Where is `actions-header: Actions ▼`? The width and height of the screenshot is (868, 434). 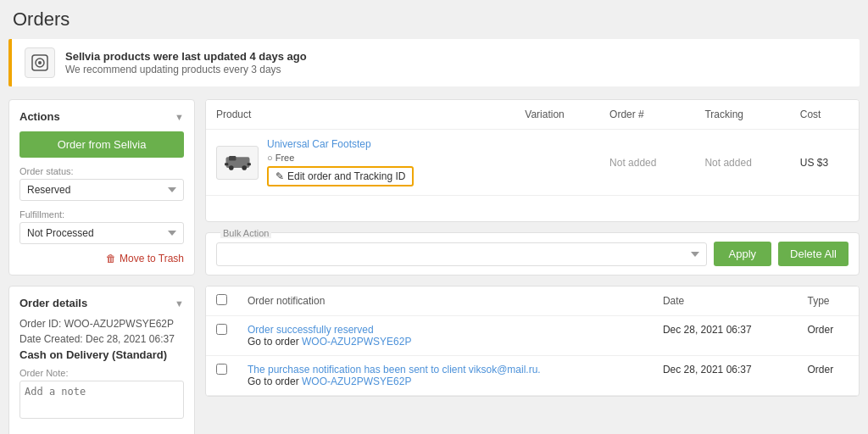
actions-header: Actions ▼ is located at coordinates (102, 117).